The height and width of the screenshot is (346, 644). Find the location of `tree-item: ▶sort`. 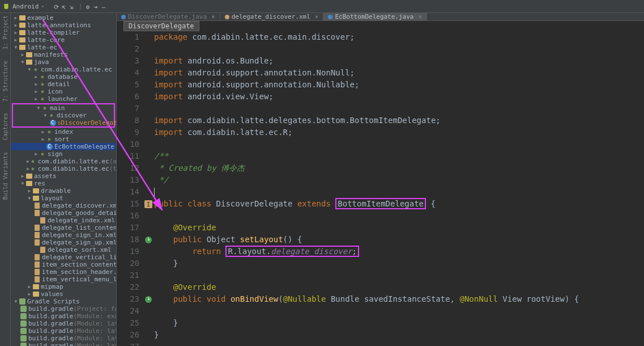

tree-item: ▶sort is located at coordinates (63, 140).